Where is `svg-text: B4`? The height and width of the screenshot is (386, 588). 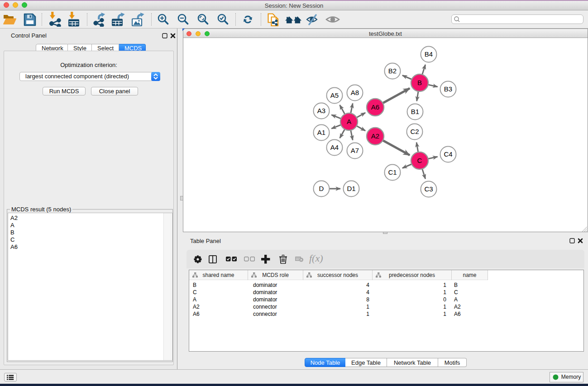
svg-text: B4 is located at coordinates (429, 54).